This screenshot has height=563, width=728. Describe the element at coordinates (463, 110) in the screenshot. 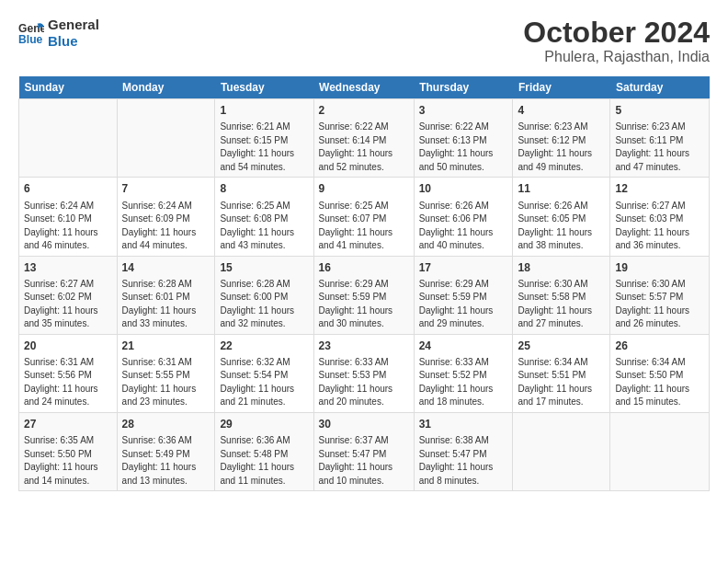

I see `day-number: 3` at that location.